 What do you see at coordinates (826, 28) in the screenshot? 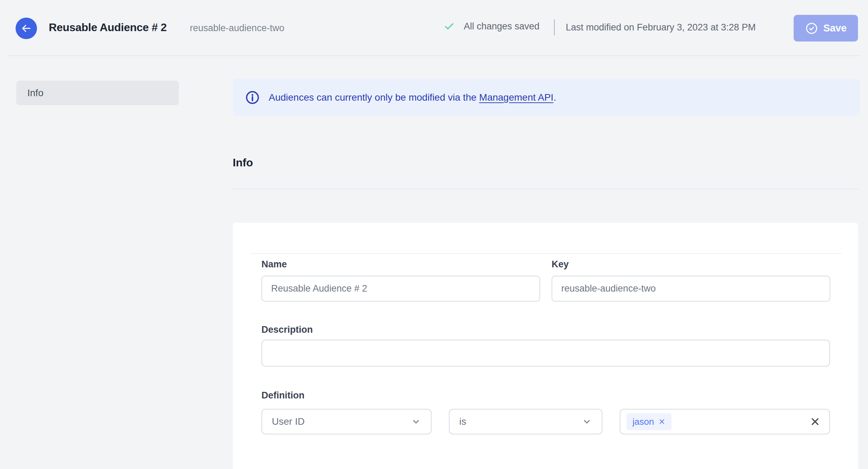
I see `save-button: Save` at bounding box center [826, 28].